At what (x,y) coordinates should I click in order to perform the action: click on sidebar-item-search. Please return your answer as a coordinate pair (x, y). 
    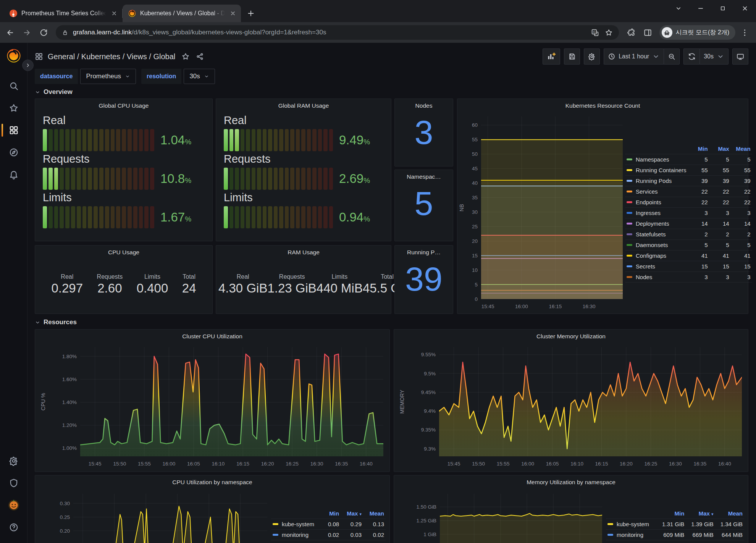
    Looking at the image, I should click on (14, 86).